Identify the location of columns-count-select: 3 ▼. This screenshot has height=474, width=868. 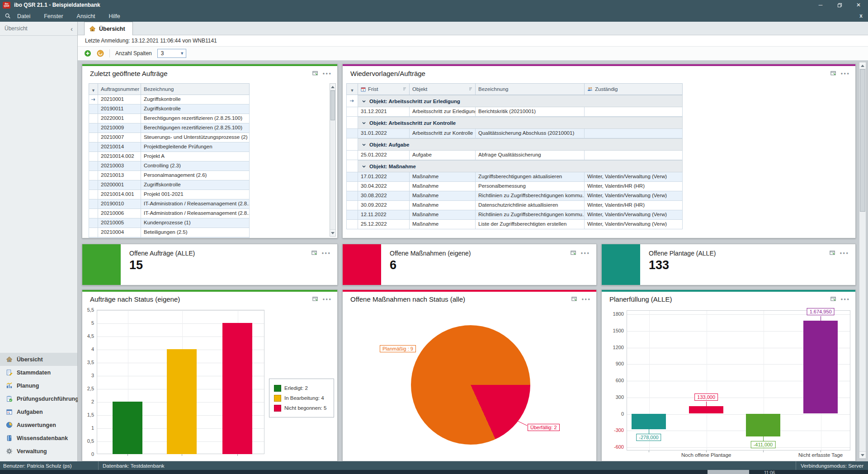
(172, 53).